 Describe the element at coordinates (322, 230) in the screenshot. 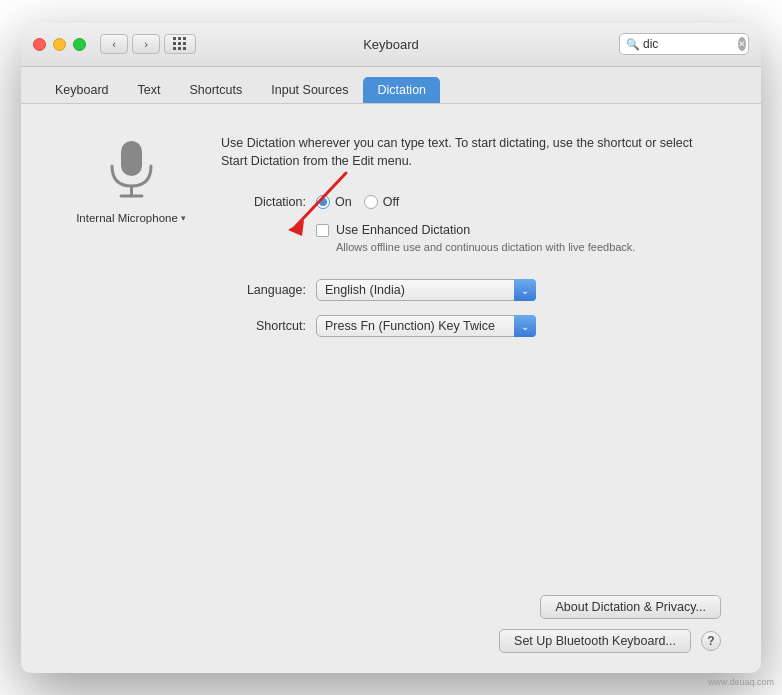

I see `enhanced-checkbox` at that location.